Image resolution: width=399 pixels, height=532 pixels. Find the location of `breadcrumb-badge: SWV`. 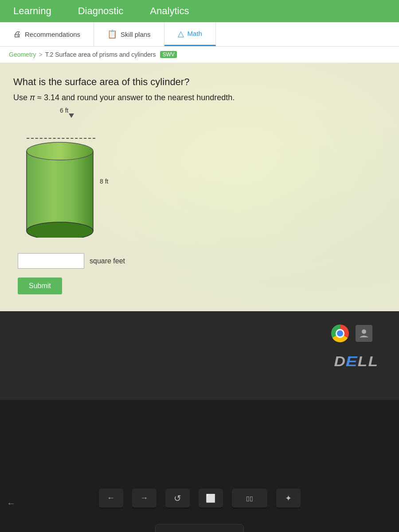

breadcrumb-badge: SWV is located at coordinates (168, 55).